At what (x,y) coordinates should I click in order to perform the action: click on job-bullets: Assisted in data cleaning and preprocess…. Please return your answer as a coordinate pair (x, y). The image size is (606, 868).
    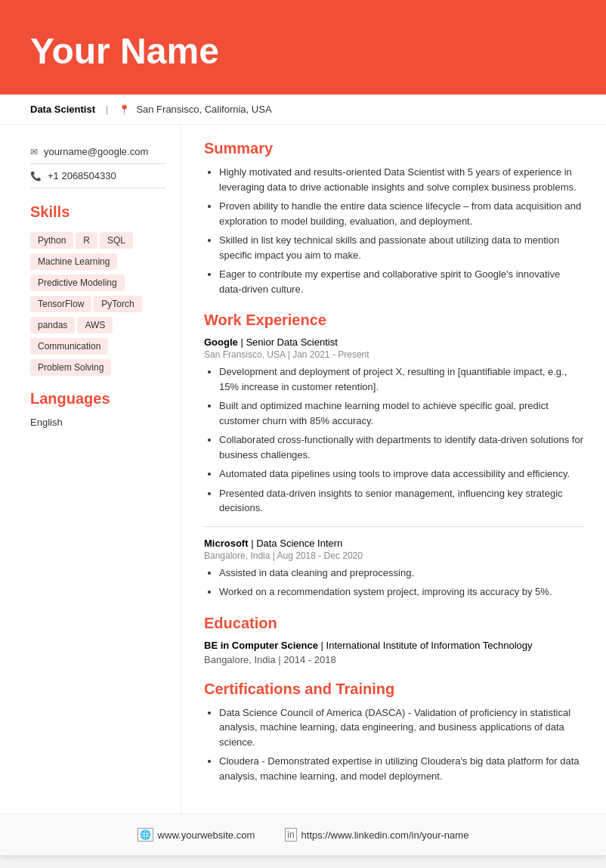
    Looking at the image, I should click on (394, 582).